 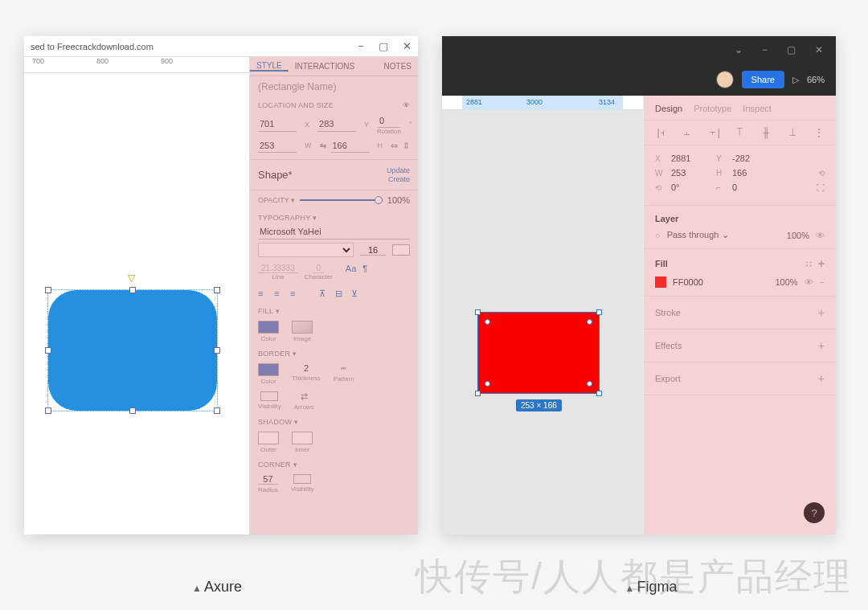 What do you see at coordinates (269, 396) in the screenshot?
I see `border-visibility-icon` at bounding box center [269, 396].